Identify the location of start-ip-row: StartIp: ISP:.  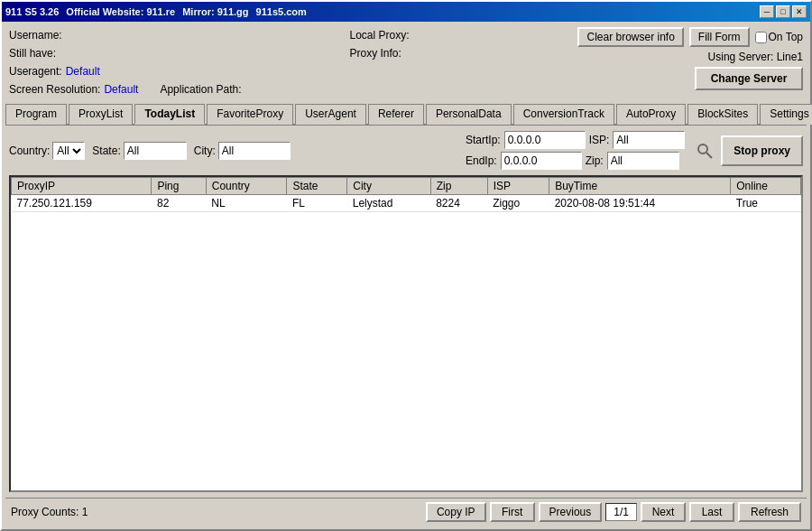
(576, 140).